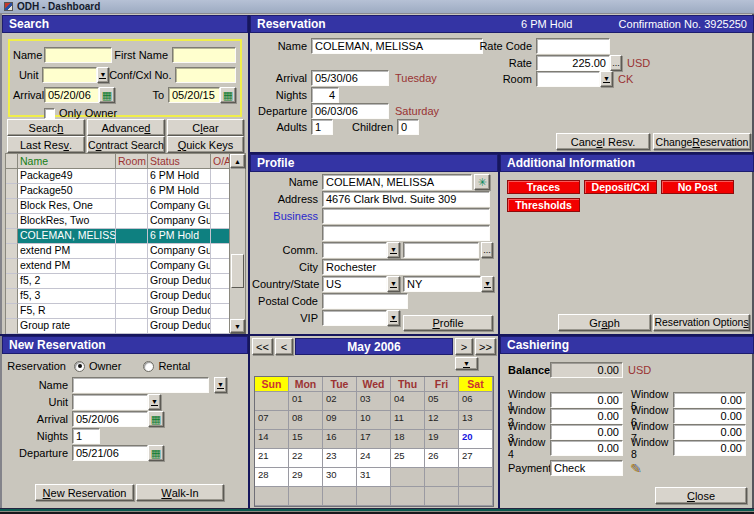 The width and height of the screenshot is (754, 514). Describe the element at coordinates (408, 420) in the screenshot. I see `calendar-day-cell: 11` at that location.